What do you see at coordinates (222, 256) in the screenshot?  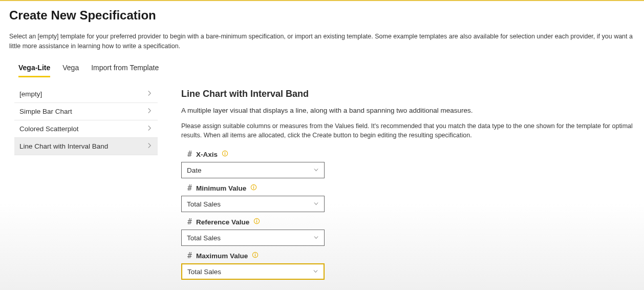 I see `field-label-text: Maximum Value` at bounding box center [222, 256].